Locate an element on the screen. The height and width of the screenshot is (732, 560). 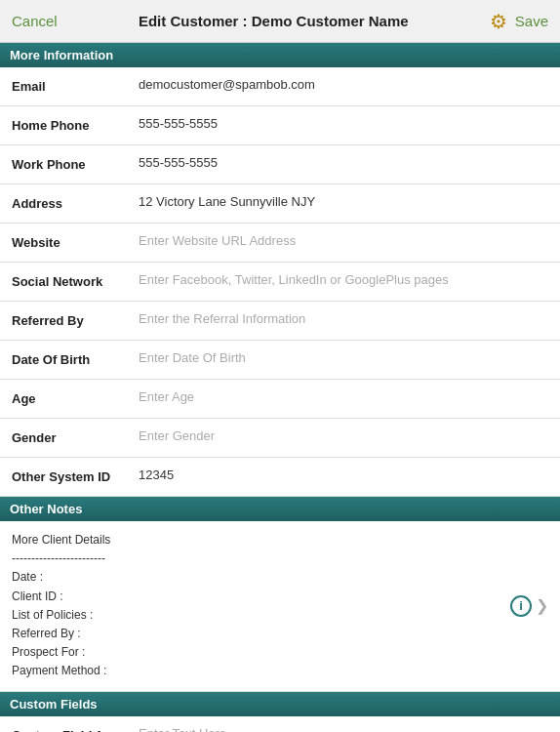
work-phone-label: Work Phone is located at coordinates (75, 164).